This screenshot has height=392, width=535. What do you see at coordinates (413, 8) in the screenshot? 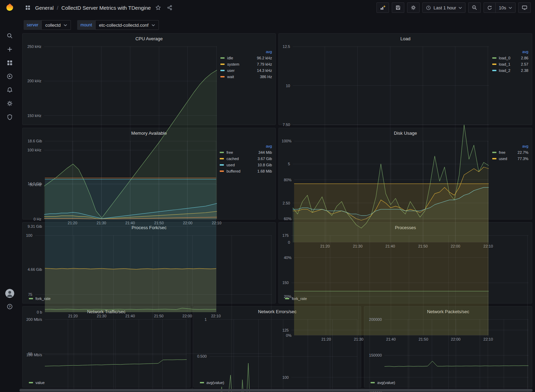
I see `dashboard-settings-button` at bounding box center [413, 8].